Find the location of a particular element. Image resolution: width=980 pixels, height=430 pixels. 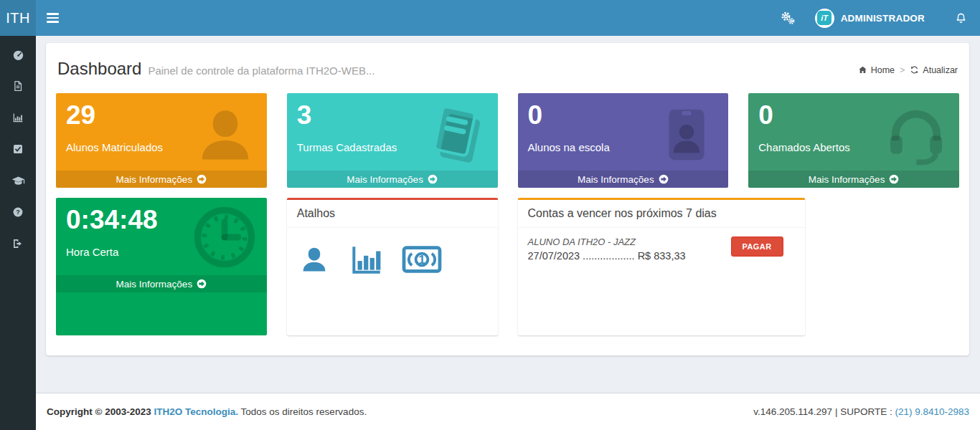

shortcuts-box: Atalhos is located at coordinates (392, 267).